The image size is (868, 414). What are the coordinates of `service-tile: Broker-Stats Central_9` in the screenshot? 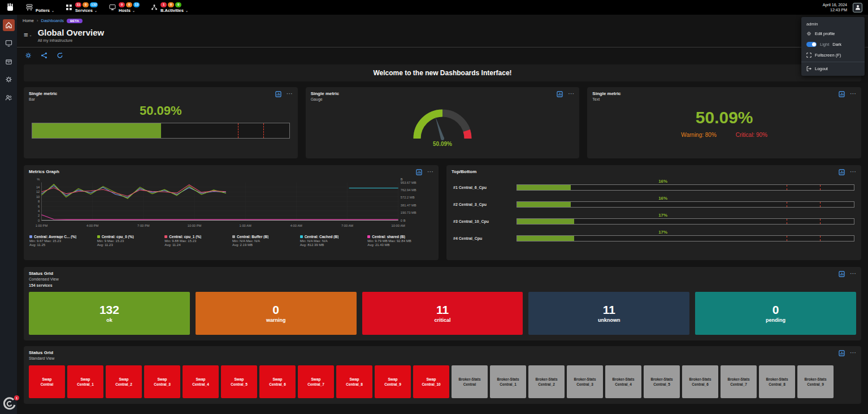 It's located at (815, 382).